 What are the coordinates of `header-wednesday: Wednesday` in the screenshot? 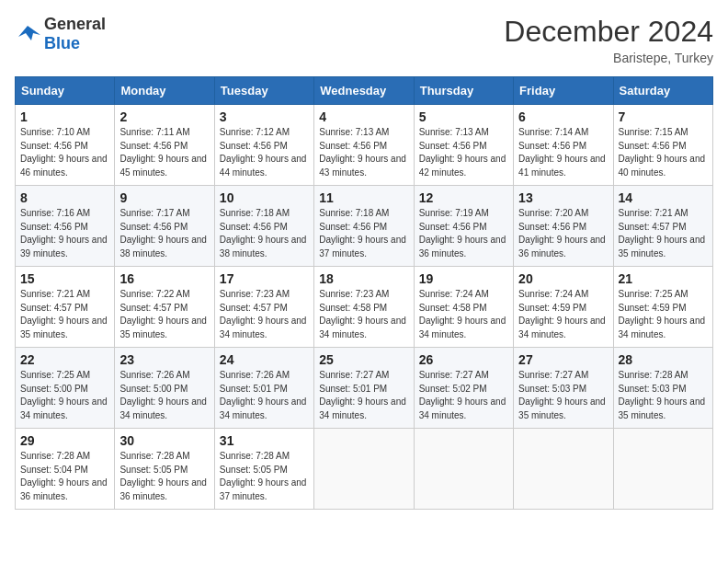 It's located at (364, 91).